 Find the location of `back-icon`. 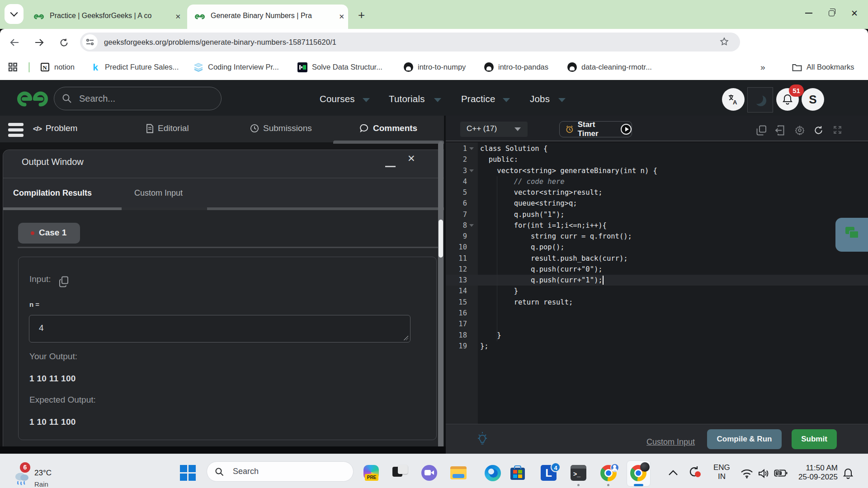

back-icon is located at coordinates (14, 42).